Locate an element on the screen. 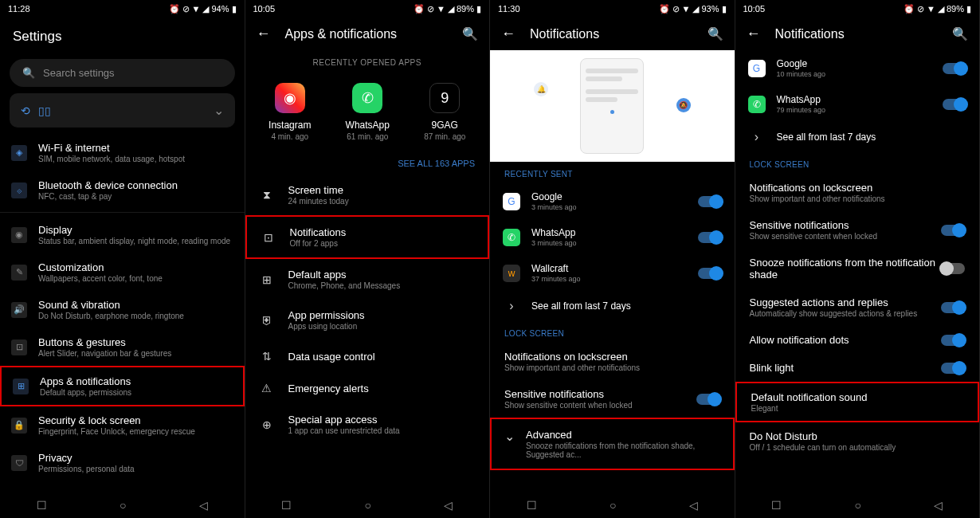 The width and height of the screenshot is (980, 518). recent-app-9gag: 9 9GAG 87 min. ago is located at coordinates (445, 112).